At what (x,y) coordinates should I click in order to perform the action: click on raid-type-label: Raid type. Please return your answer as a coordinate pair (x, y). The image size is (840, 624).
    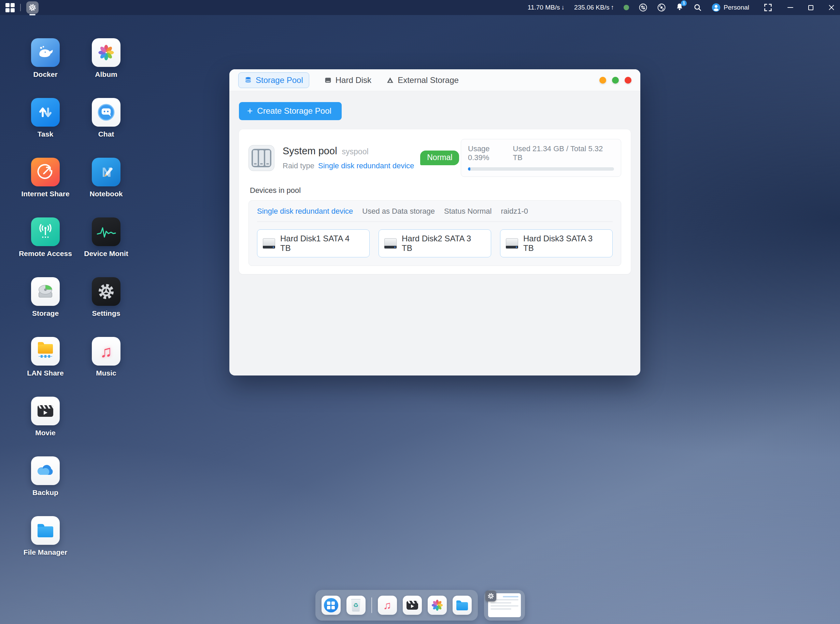
    Looking at the image, I should click on (298, 166).